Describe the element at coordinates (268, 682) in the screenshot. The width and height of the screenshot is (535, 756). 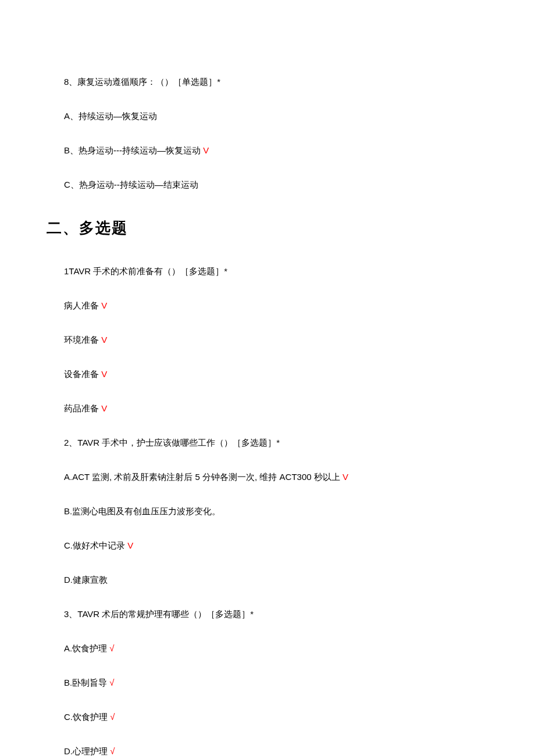
I see `mq3-option-b: B.卧制旨导 √` at that location.